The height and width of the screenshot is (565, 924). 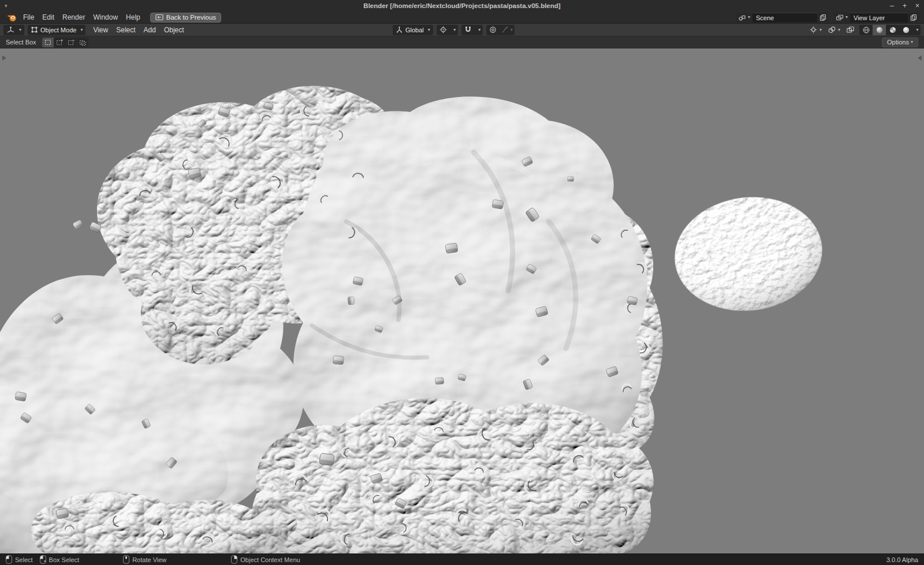 What do you see at coordinates (191, 17) in the screenshot?
I see `back-to-previous-label: Back to Previous` at bounding box center [191, 17].